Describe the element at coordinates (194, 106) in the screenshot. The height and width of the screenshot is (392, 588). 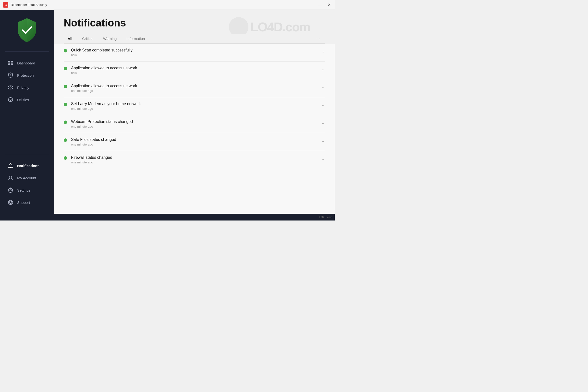
I see `notification-item: Set Larry Modem as your home network one…` at that location.